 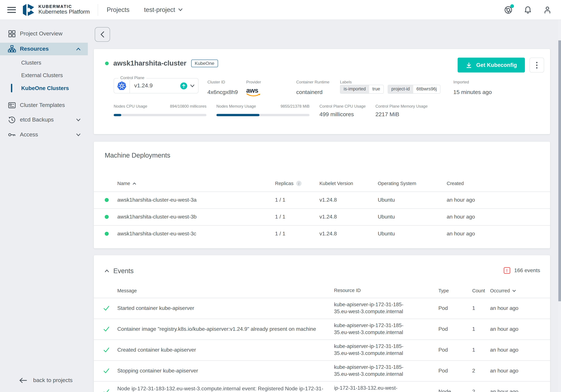 What do you see at coordinates (455, 183) in the screenshot?
I see `column-header-created: Created` at bounding box center [455, 183].